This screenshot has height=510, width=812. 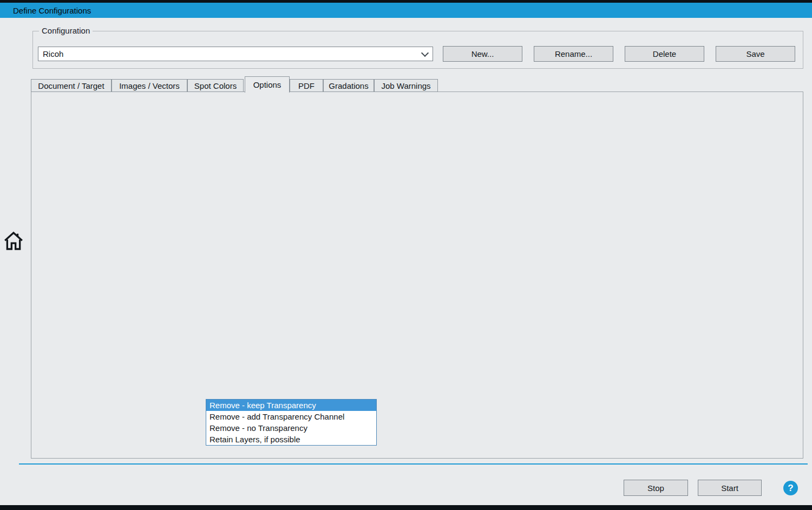 What do you see at coordinates (267, 84) in the screenshot?
I see `tab-options: Options` at bounding box center [267, 84].